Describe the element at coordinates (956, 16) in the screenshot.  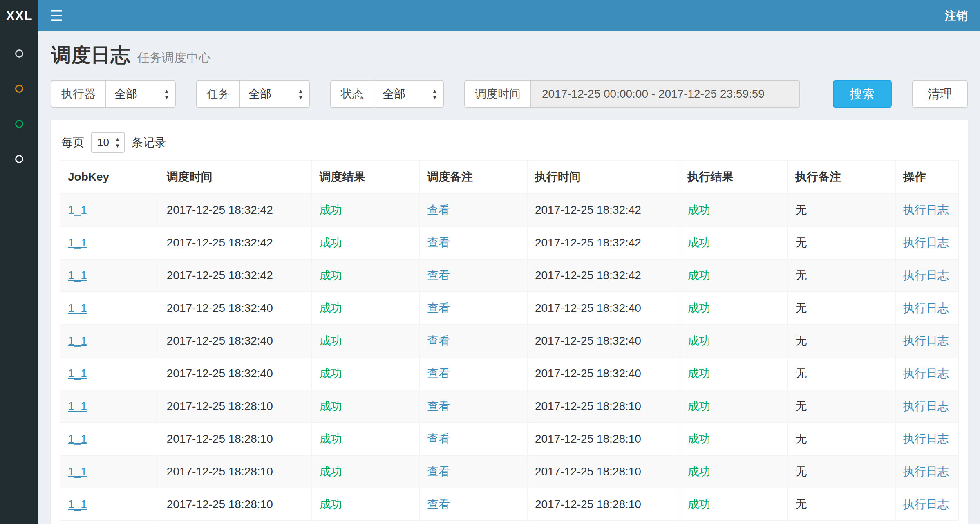
I see `logout-link: 注销` at that location.